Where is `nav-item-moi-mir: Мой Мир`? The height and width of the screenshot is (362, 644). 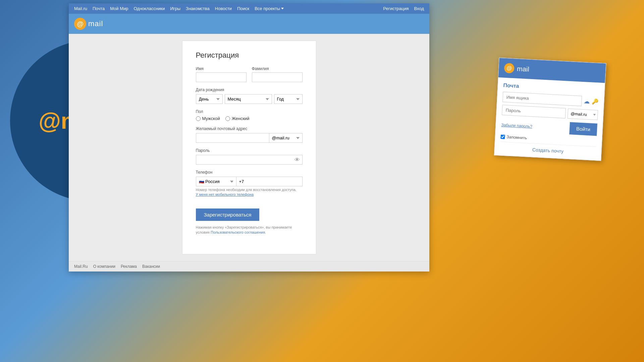 nav-item-moi-mir: Мой Мир is located at coordinates (119, 9).